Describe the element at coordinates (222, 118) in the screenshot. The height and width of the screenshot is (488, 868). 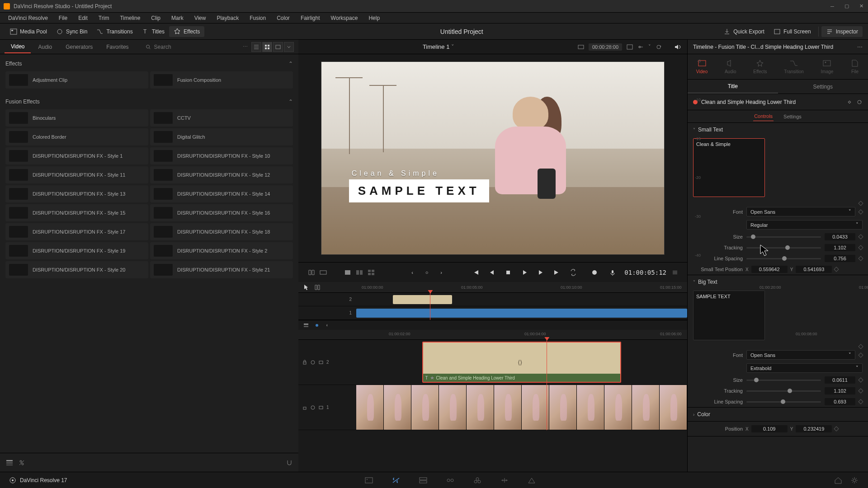
I see `effect-item: CCTV` at that location.